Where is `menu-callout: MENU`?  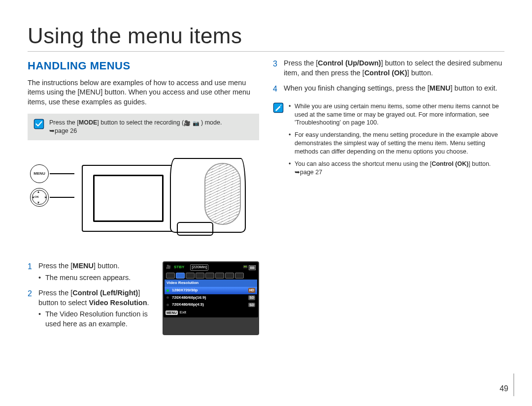
menu-callout: MENU is located at coordinates (52, 174).